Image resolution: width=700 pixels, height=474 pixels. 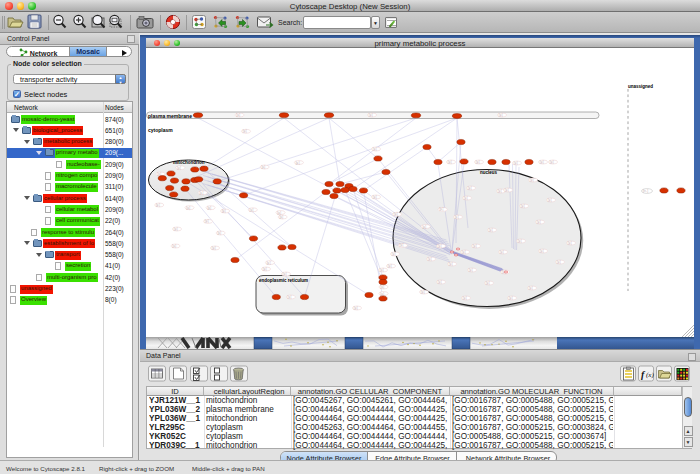 I want to click on svg-text: nucleus, so click(x=489, y=172).